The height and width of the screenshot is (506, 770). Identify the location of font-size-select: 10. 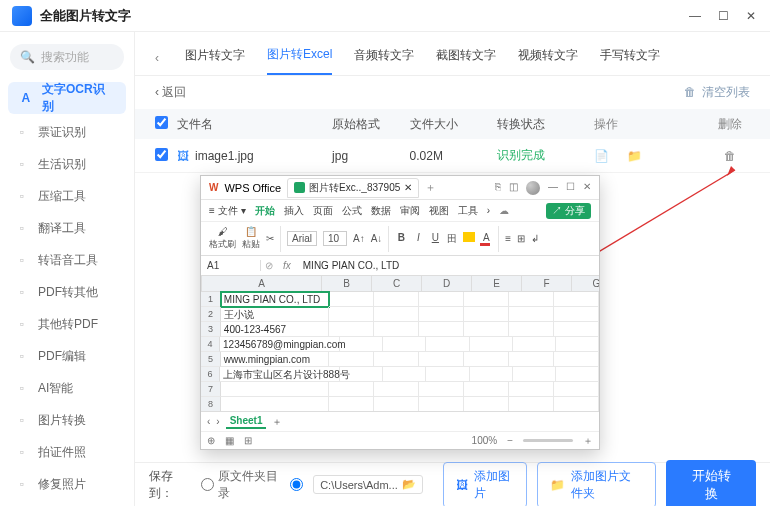
(335, 238).